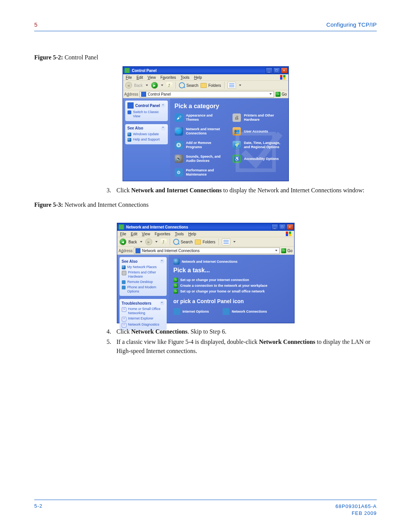 The width and height of the screenshot is (411, 532). I want to click on phone-modem-link: Phone and Modem Options, so click(143, 289).